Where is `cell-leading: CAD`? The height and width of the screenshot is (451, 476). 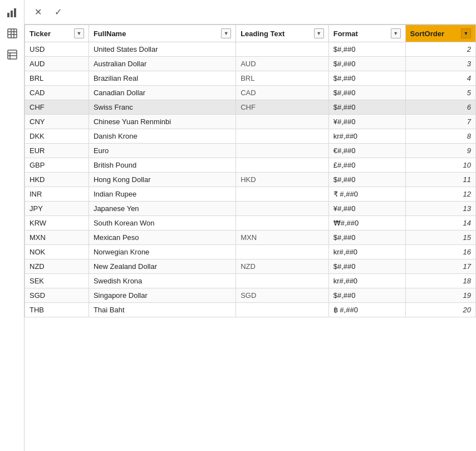 cell-leading: CAD is located at coordinates (283, 93).